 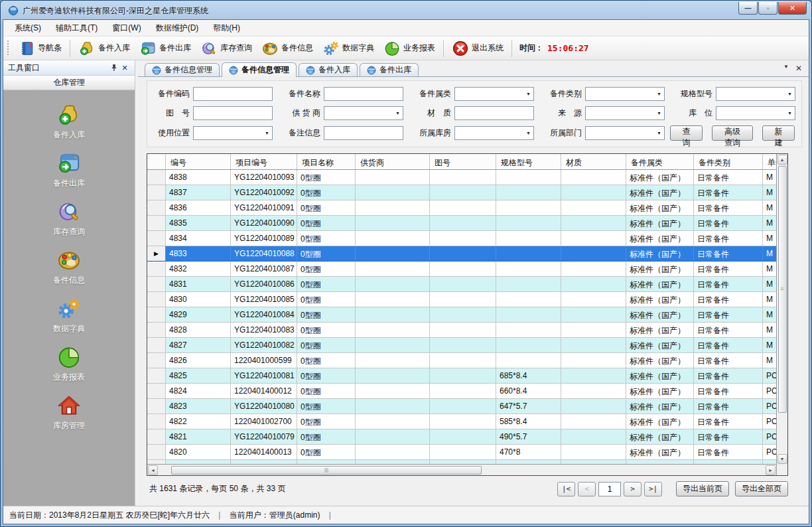 I want to click on row-selector: ▶, so click(x=157, y=254).